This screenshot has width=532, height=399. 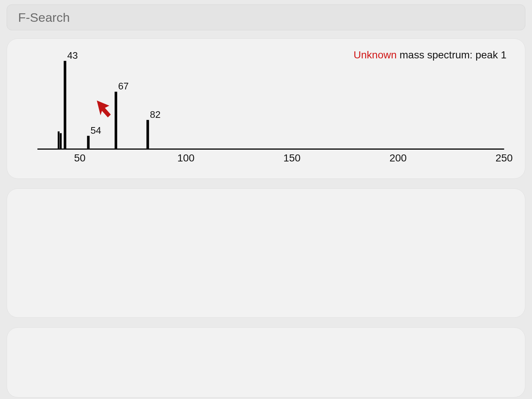 What do you see at coordinates (104, 109) in the screenshot?
I see `cursor-arrow-icon` at bounding box center [104, 109].